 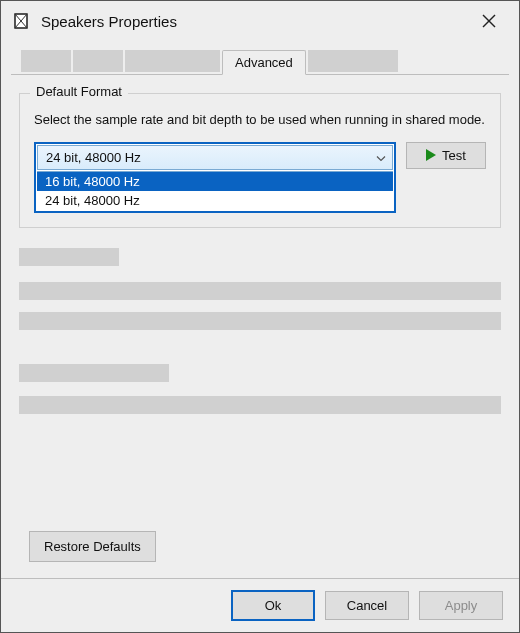 I want to click on format-combobox: 24 bit, 48000 Hz 16 bit, 48000 Hz 24 bit…, so click(x=215, y=178).